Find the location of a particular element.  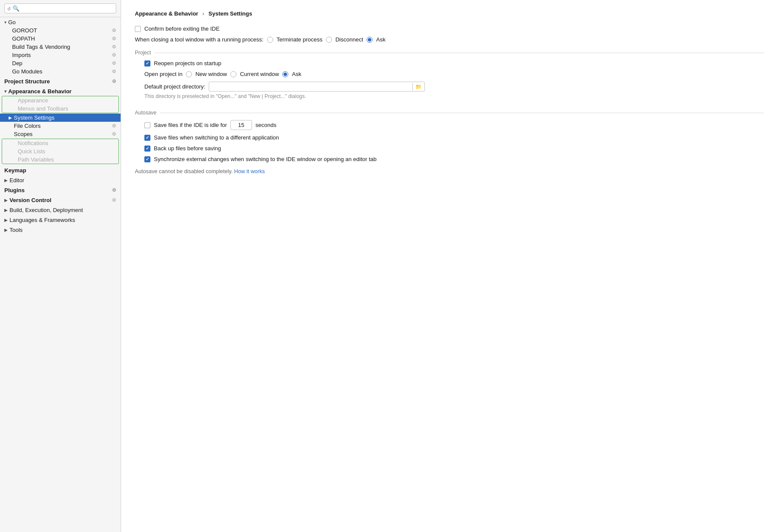

breadcrumb: Appearance & Behavior › System Settings is located at coordinates (450, 14).